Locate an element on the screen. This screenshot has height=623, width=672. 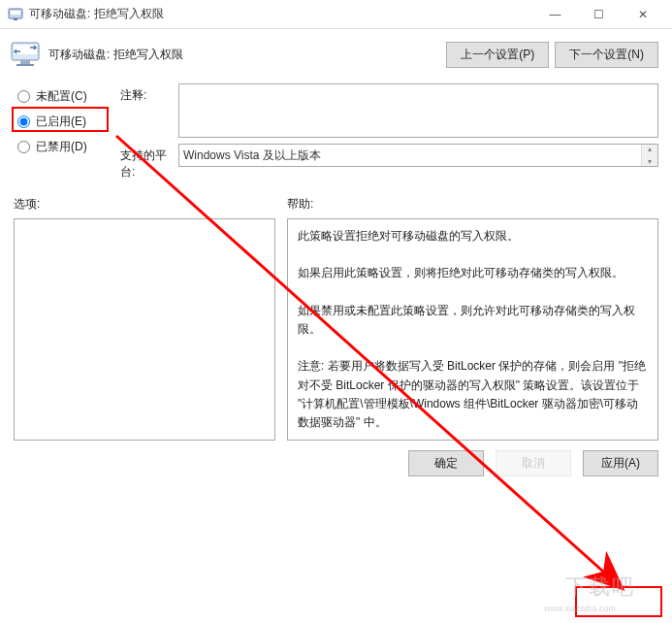
annotation-highlight-apply is located at coordinates (619, 602).